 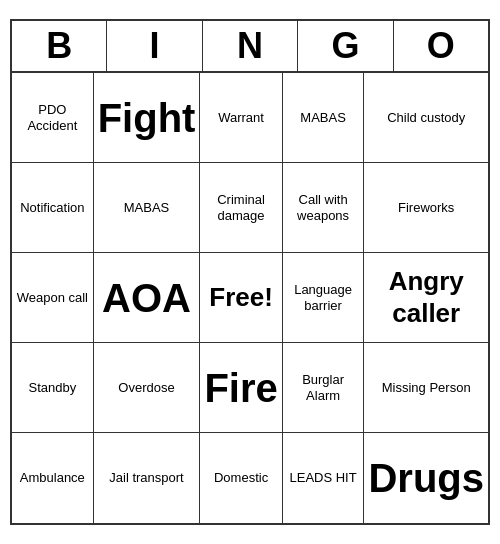 I want to click on bingo-cell-2: Warrant, so click(x=241, y=118).